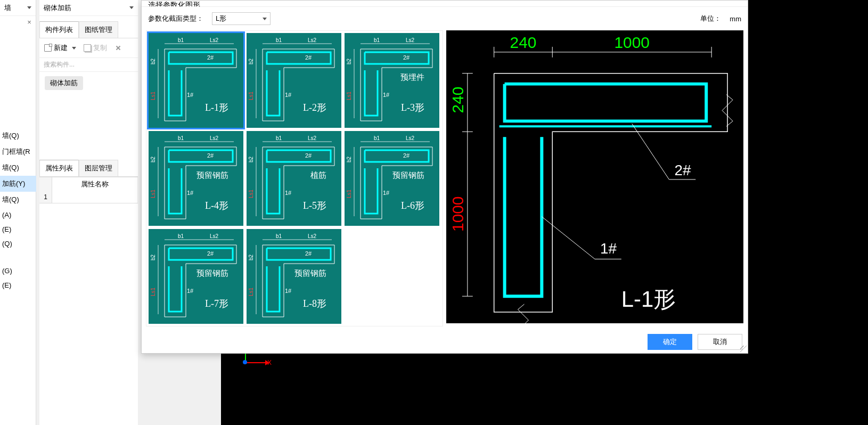 Image resolution: width=868 pixels, height=425 pixels. Describe the element at coordinates (95, 197) in the screenshot. I see `property-row-value` at that location.